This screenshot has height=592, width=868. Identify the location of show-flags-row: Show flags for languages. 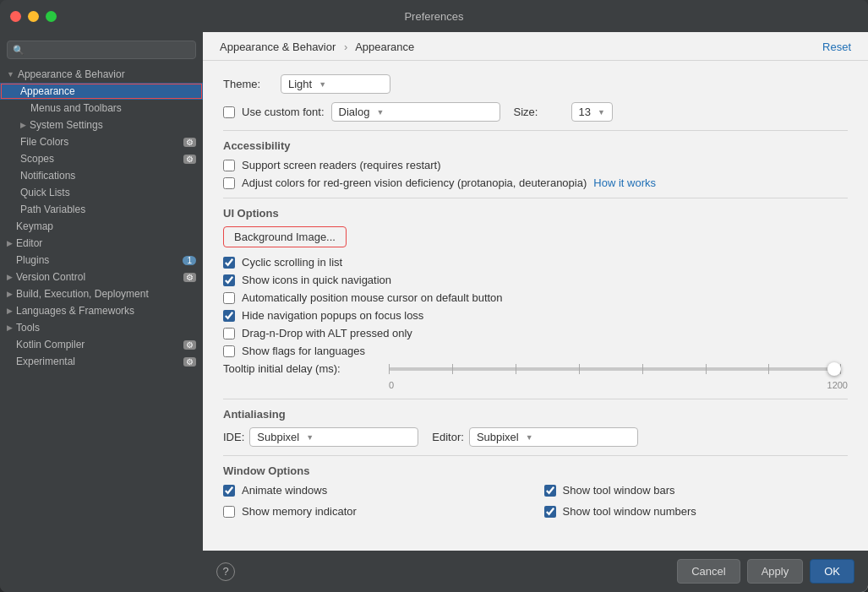
(536, 351).